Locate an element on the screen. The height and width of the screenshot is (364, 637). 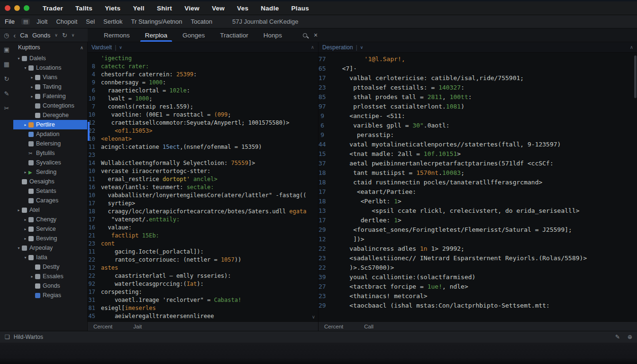
code-line: 10<eleonat> is located at coordinates (203, 139).